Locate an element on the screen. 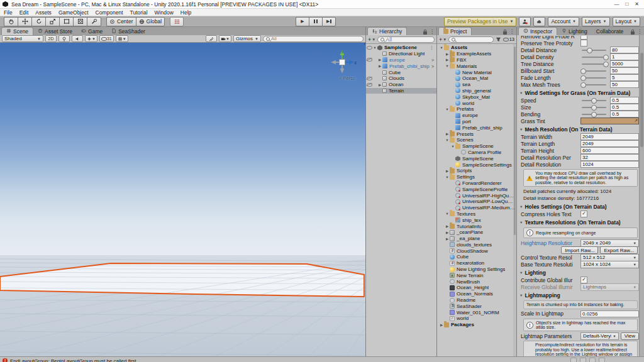 The width and height of the screenshot is (644, 362). prefab-open-arrow: > is located at coordinates (433, 67).